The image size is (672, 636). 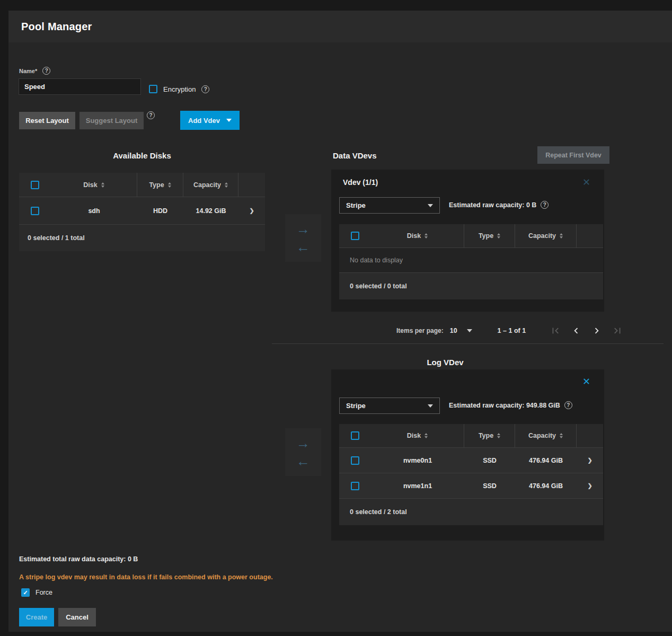 What do you see at coordinates (57, 26) in the screenshot?
I see `page-title: Pool Manager` at bounding box center [57, 26].